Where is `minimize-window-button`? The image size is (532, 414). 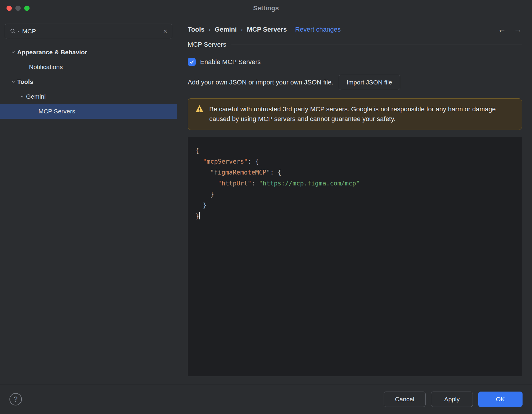
minimize-window-button is located at coordinates (18, 8).